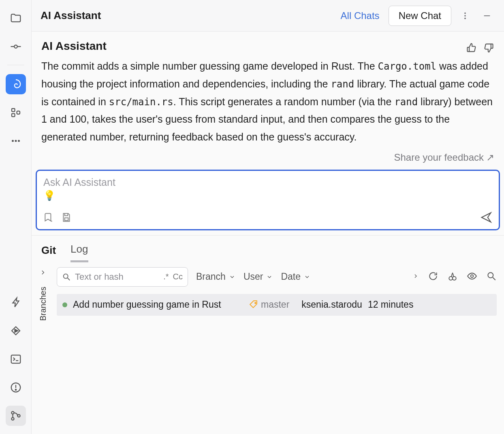 This screenshot has height=434, width=504. Describe the element at coordinates (16, 84) in the screenshot. I see `ai-assistant-icon` at that location.